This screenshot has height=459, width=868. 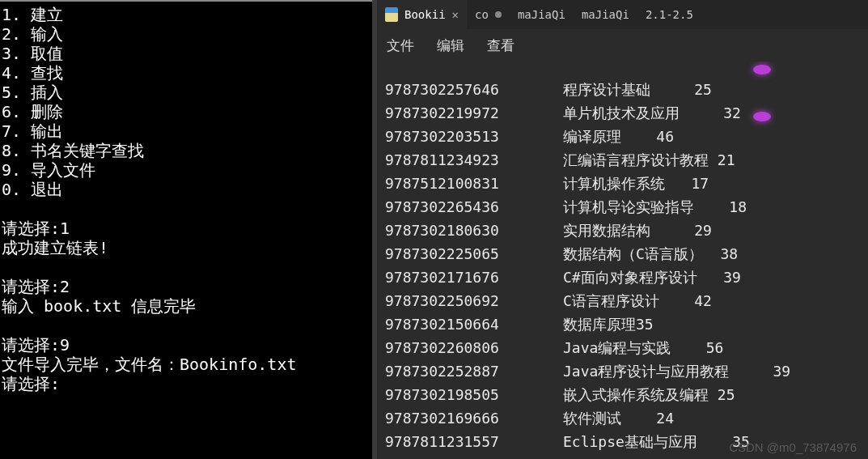 I want to click on tab-label: co, so click(x=482, y=15).